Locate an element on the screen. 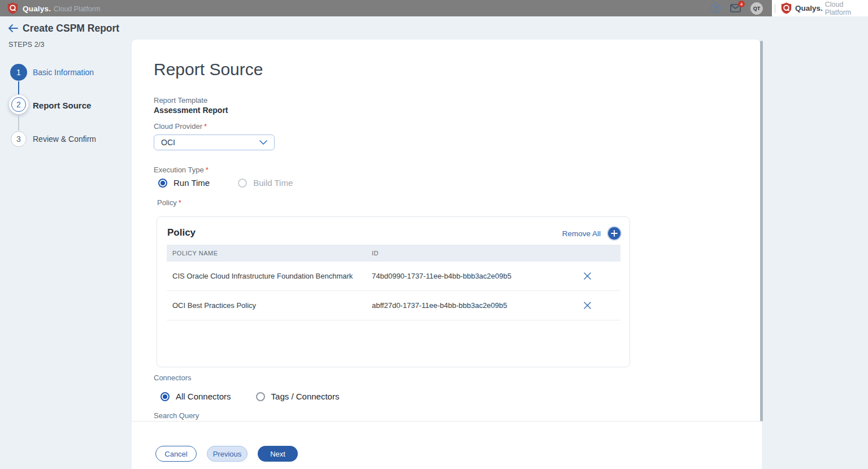 Image resolution: width=868 pixels, height=469 pixels. policy-name-cell: OCI Best Practices Policy is located at coordinates (269, 305).